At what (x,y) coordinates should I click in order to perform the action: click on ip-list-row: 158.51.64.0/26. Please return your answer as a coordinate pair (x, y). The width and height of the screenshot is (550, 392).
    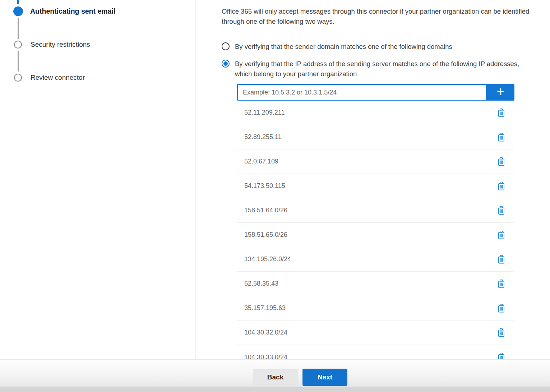
    Looking at the image, I should click on (376, 211).